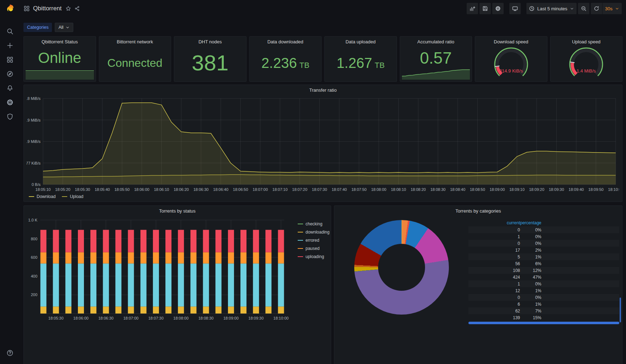 Image resolution: width=626 pixels, height=364 pixels. I want to click on svg-text: 18:07:10, so click(280, 189).